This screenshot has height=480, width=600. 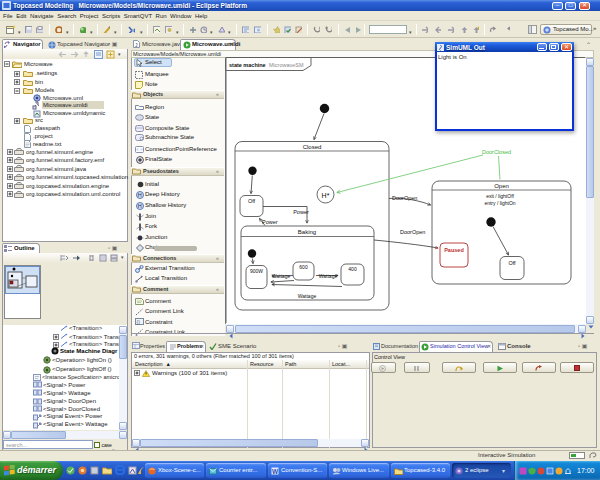 I want to click on svg-text: 400, so click(x=352, y=269).